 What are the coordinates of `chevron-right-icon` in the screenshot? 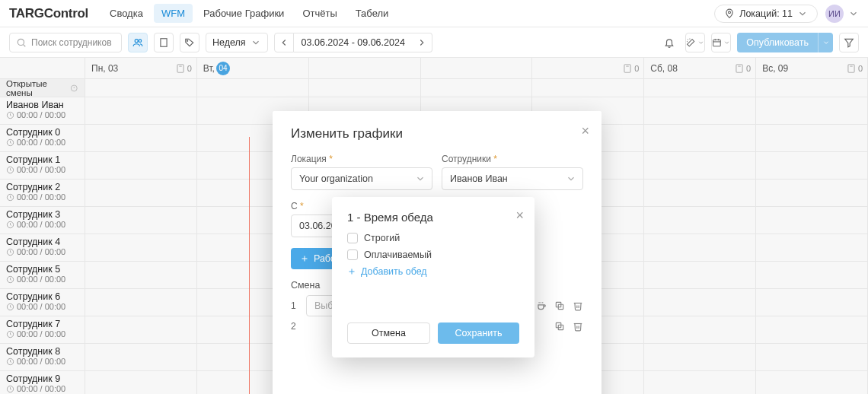 It's located at (422, 43).